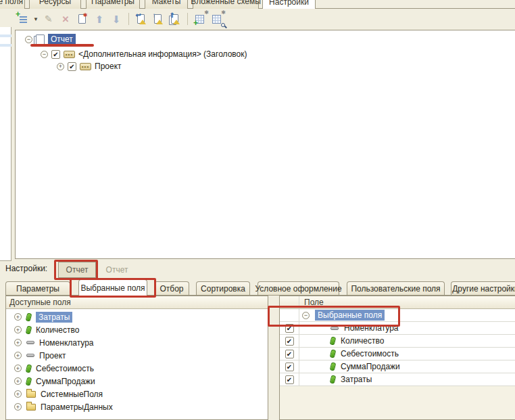  What do you see at coordinates (137, 330) in the screenshot?
I see `field-row-kolichestvo: Количество` at bounding box center [137, 330].